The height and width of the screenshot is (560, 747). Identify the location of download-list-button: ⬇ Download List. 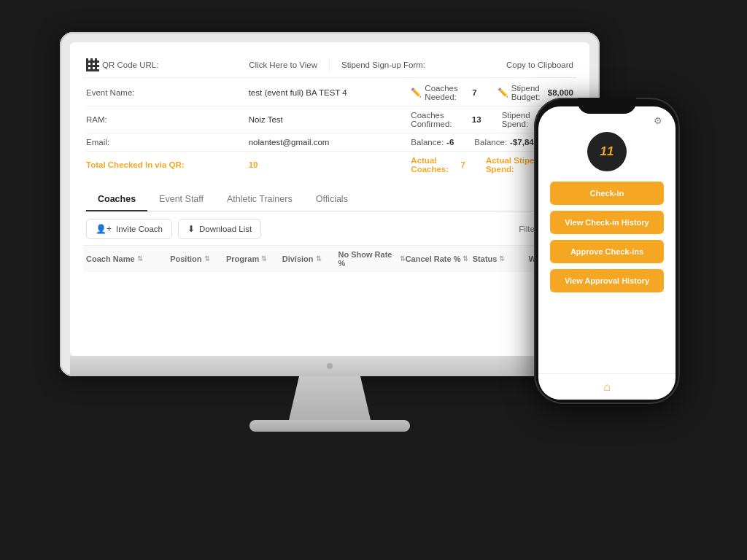
(220, 229).